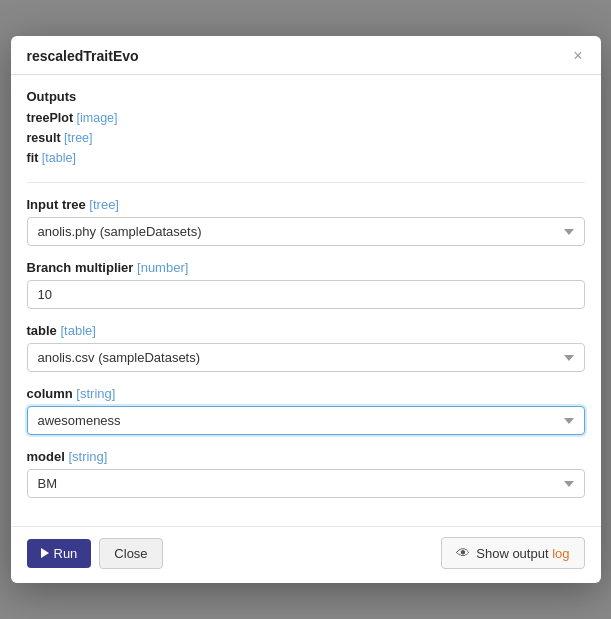 The height and width of the screenshot is (619, 611). I want to click on field-group-model: model [string] BM, so click(306, 474).